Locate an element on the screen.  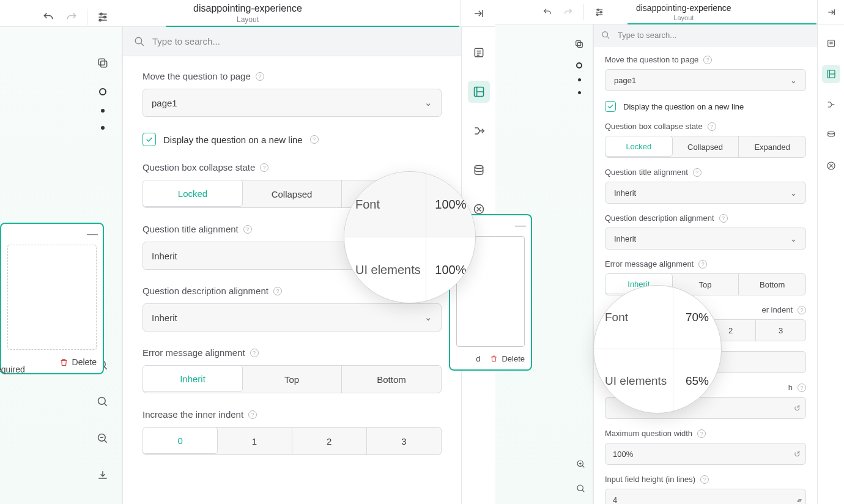
move-to-page-select: page1⌄ is located at coordinates (706, 80).